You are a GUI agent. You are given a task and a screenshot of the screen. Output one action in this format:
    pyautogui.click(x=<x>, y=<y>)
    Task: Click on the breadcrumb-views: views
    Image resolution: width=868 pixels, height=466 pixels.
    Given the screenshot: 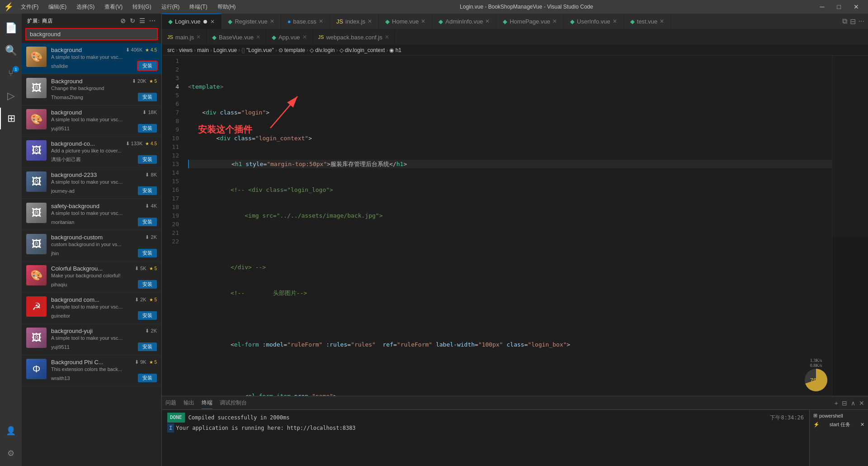 What is the action you would take?
    pyautogui.click(x=186, y=50)
    